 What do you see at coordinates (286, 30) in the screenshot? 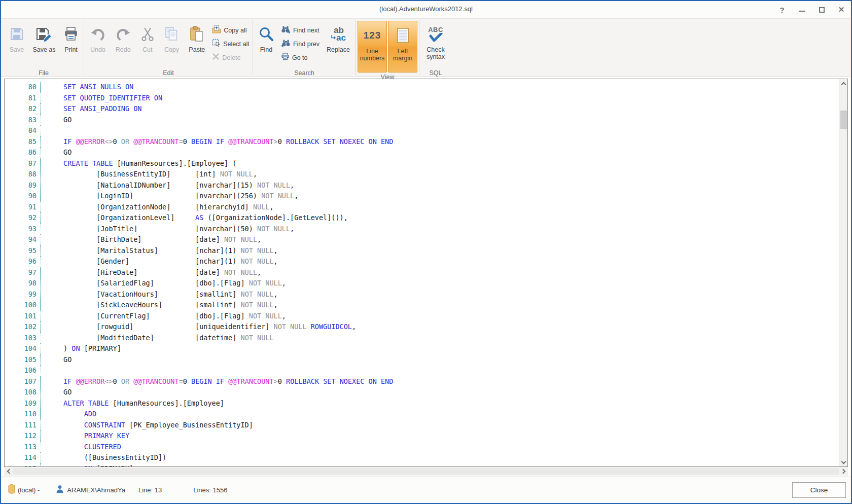
I see `find-next-icon` at bounding box center [286, 30].